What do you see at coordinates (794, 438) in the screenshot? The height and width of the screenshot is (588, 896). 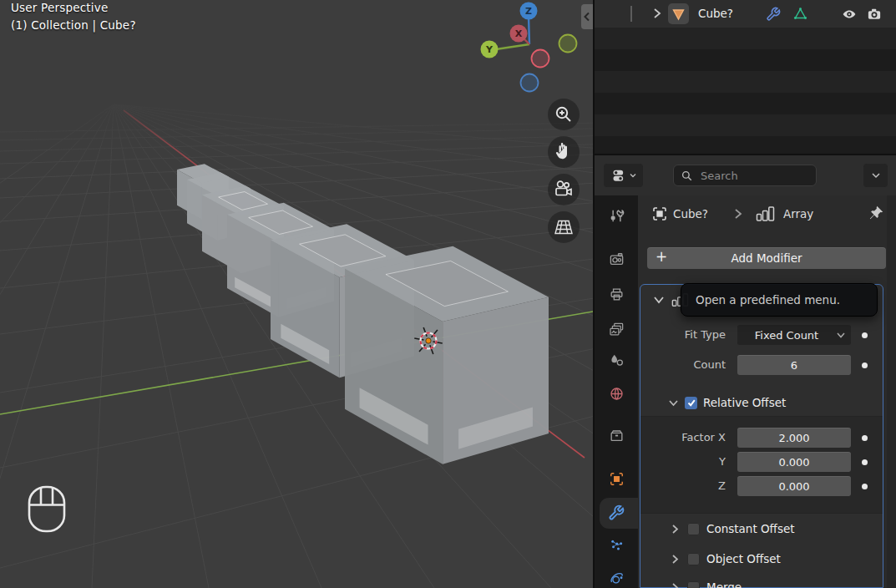 I see `factor-x-field: 2.000` at bounding box center [794, 438].